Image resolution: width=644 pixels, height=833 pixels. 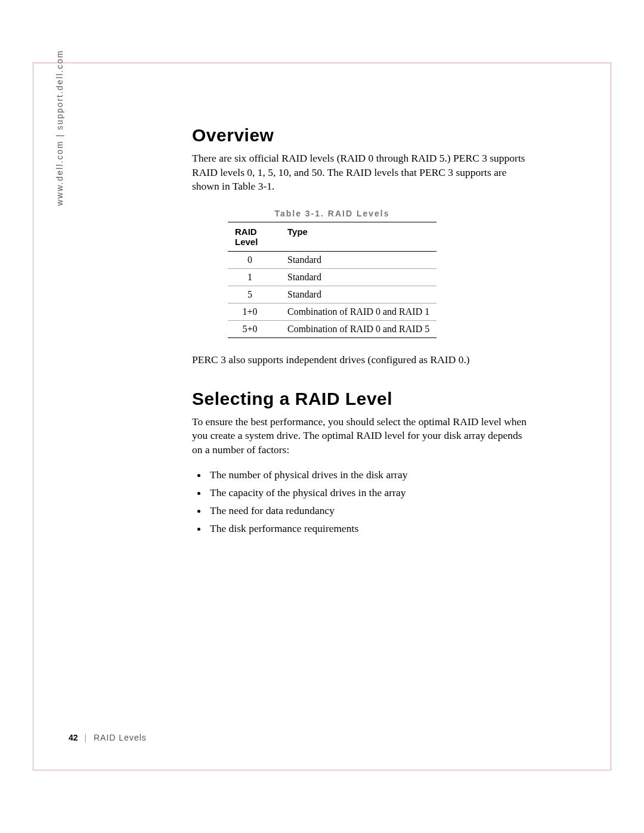 What do you see at coordinates (73, 738) in the screenshot?
I see `page-number: 42` at bounding box center [73, 738].